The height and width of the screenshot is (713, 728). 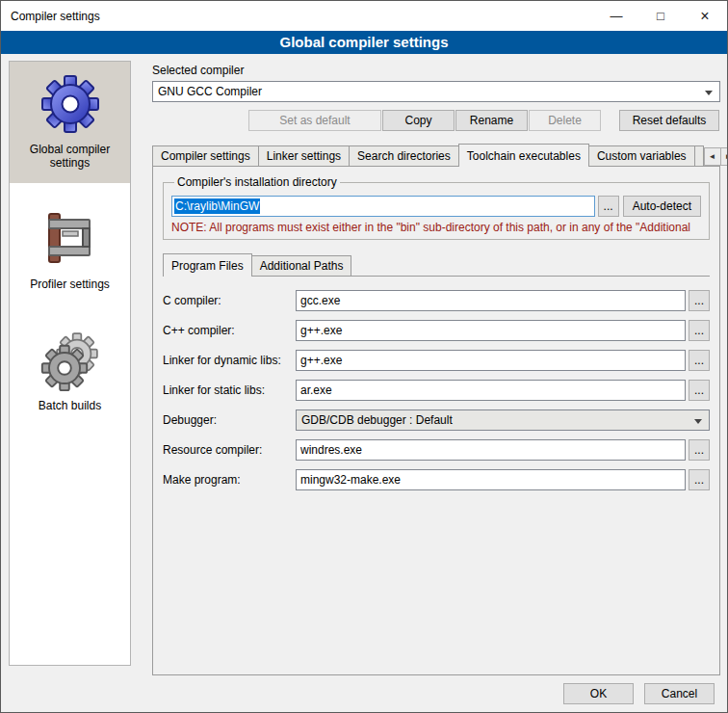 I want to click on dialog-footer: OK Cancel, so click(x=364, y=694).